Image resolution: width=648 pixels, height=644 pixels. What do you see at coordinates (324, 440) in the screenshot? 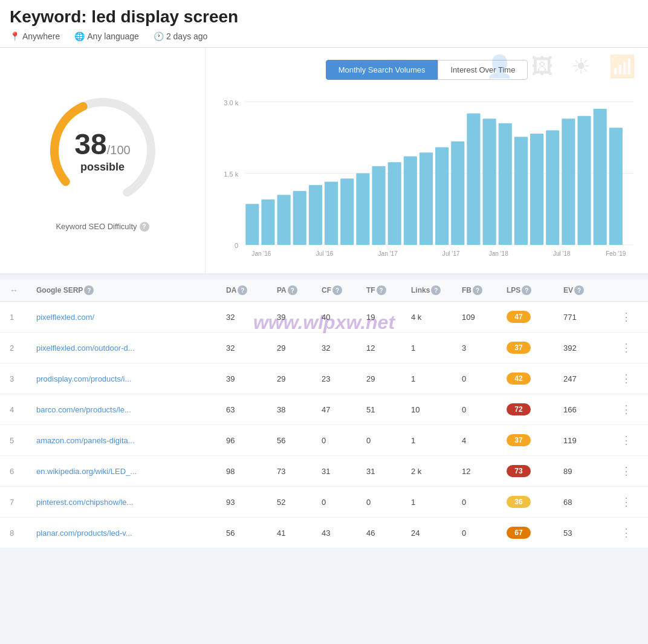
I see `table-row: 5 amazon.com/panels-digita... 96 56 0 0 …` at bounding box center [324, 440].